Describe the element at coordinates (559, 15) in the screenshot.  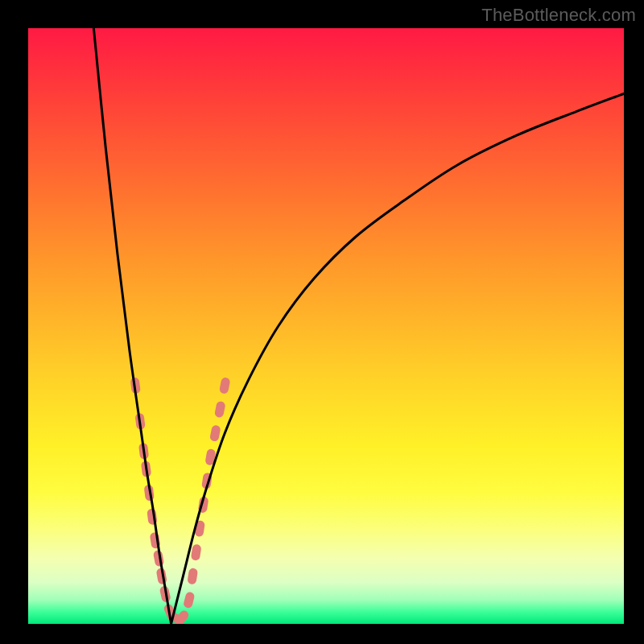
I see `watermark-text: TheBottleneck.com` at that location.